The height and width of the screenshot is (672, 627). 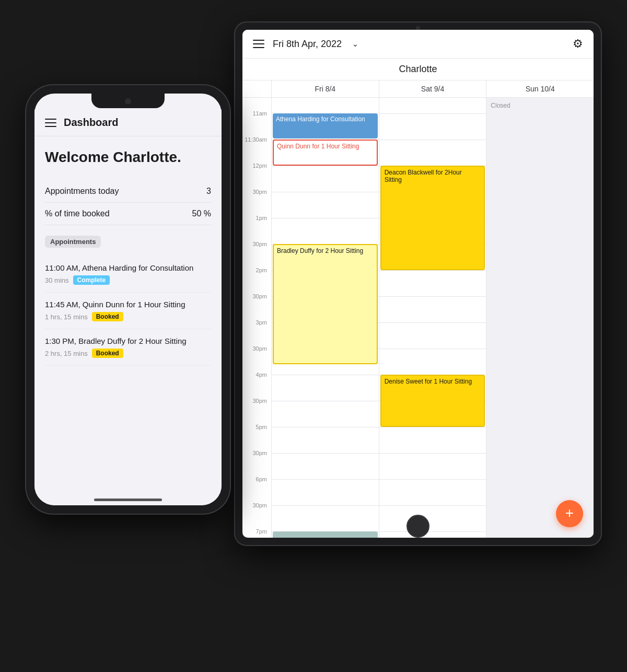 What do you see at coordinates (325, 535) in the screenshot?
I see `event-teal-block` at bounding box center [325, 535].